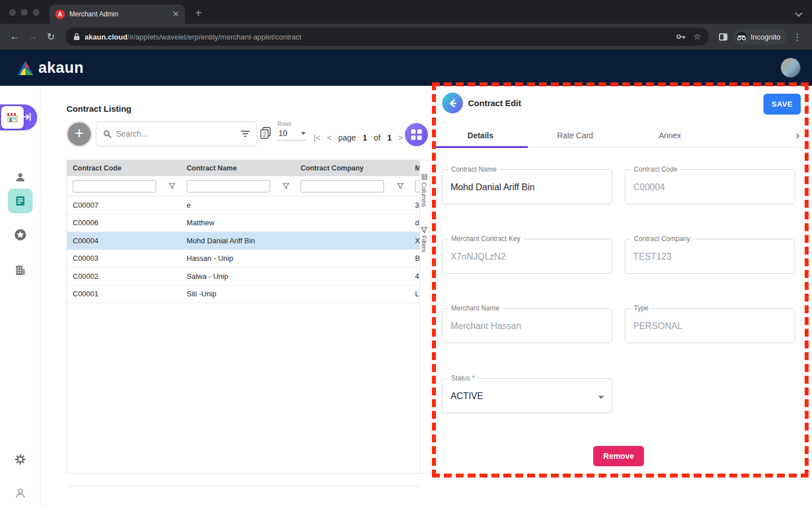  What do you see at coordinates (124, 259) in the screenshot?
I see `cell-contract-code: C00003` at bounding box center [124, 259].